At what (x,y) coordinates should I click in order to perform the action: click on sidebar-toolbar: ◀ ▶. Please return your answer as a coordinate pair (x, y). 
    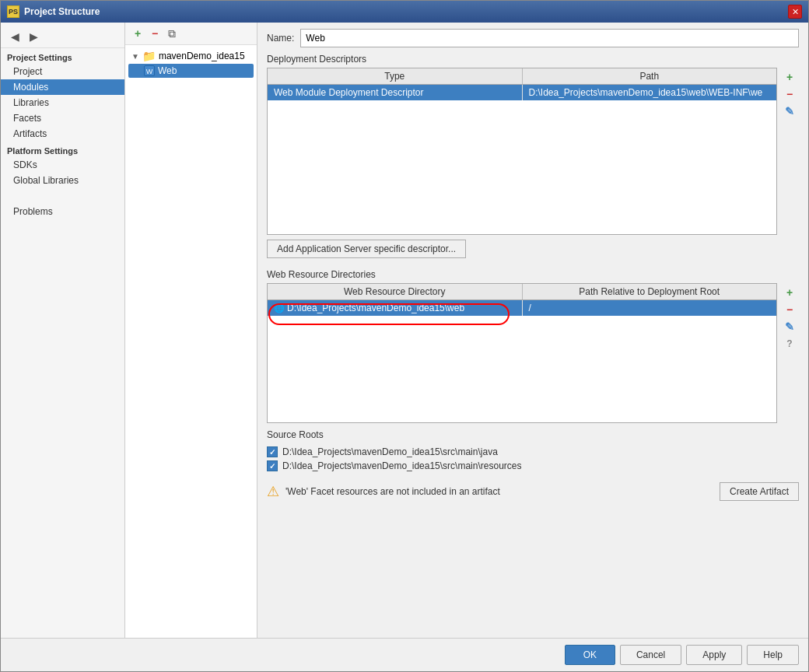
    Looking at the image, I should click on (62, 37).